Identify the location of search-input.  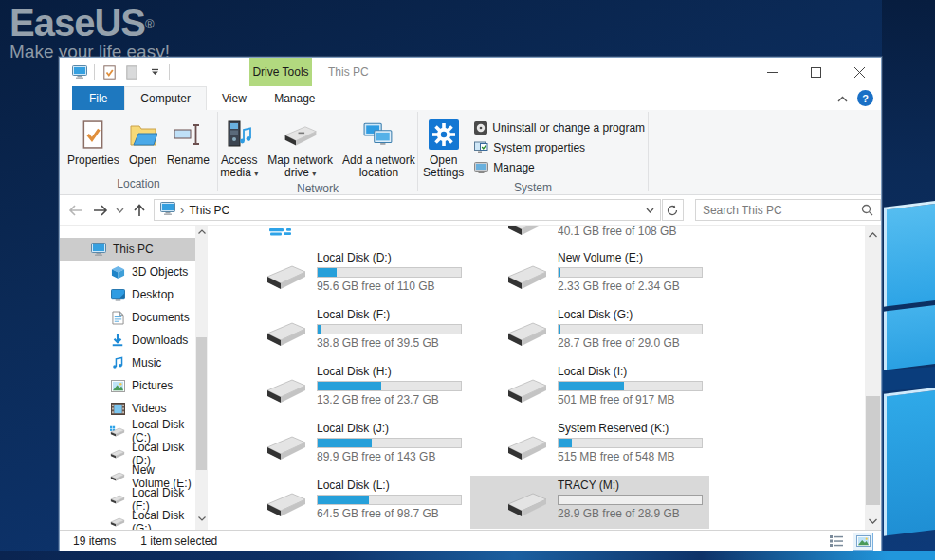
(772, 210).